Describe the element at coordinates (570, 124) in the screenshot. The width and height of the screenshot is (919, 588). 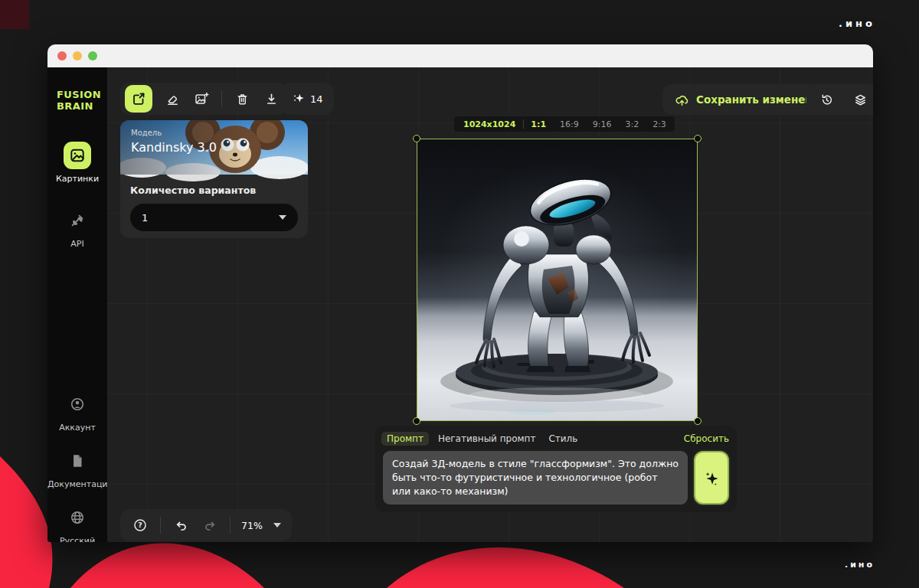
I see `ratio-16-9: 16:9` at that location.